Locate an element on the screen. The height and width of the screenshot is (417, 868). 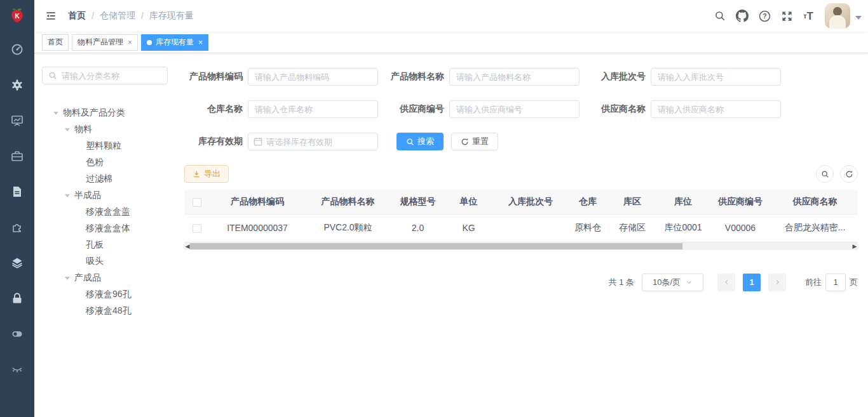
scroll-right-icon: ▶ is located at coordinates (855, 246).